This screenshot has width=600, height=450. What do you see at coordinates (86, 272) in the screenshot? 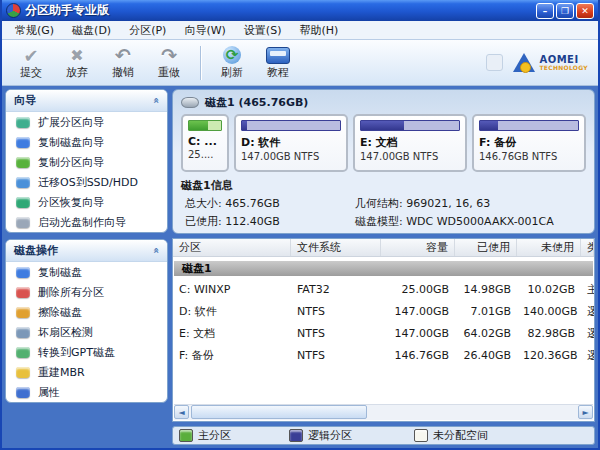
I see `sidebar-item-copy-disk: 复制磁盘` at bounding box center [86, 272].